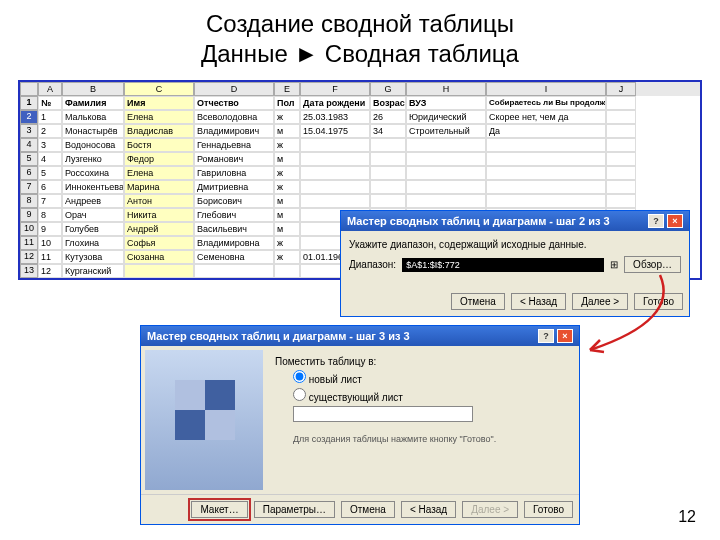 Image resolution: width=720 pixels, height=540 pixels. I want to click on range-input: $A$1:$I$:772, so click(503, 265).